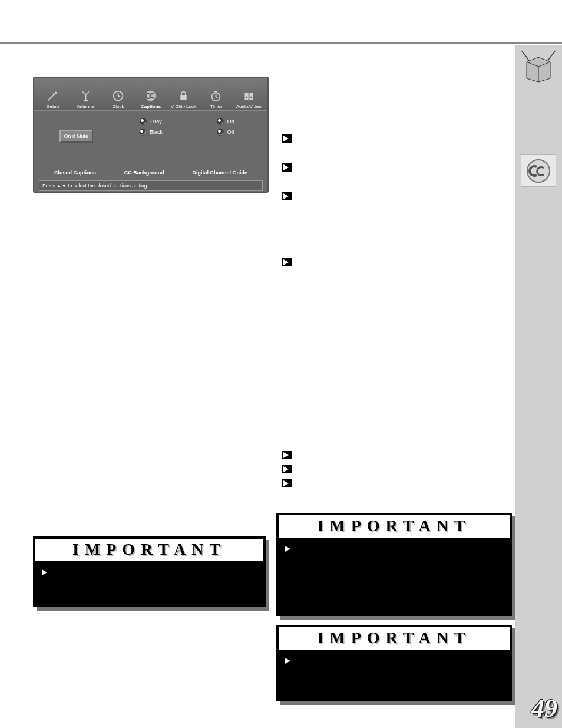  Describe the element at coordinates (118, 106) in the screenshot. I see `tab-label: Clock` at that location.